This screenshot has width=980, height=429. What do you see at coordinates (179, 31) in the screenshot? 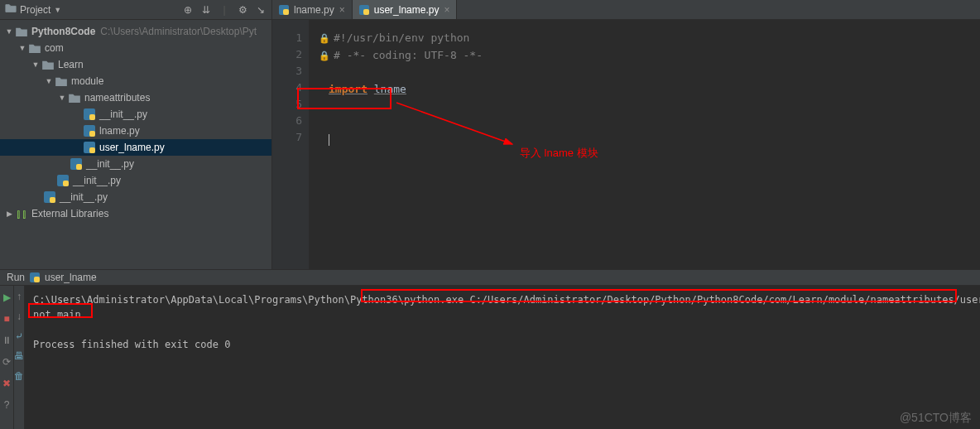
I see `tree-path: C:\Users\Administrator\Desktop\Pyt` at bounding box center [179, 31].